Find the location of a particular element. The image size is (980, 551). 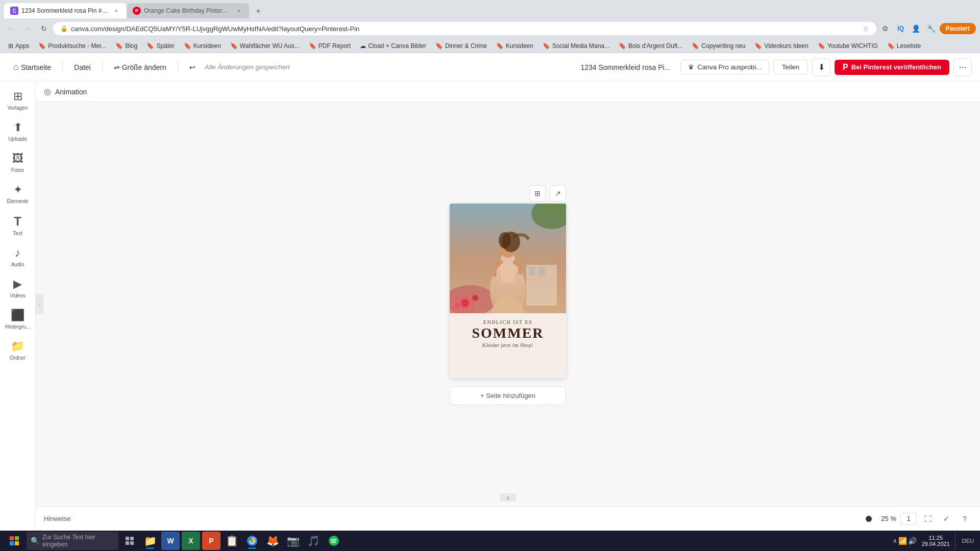

tab-2-close: × is located at coordinates (239, 11).